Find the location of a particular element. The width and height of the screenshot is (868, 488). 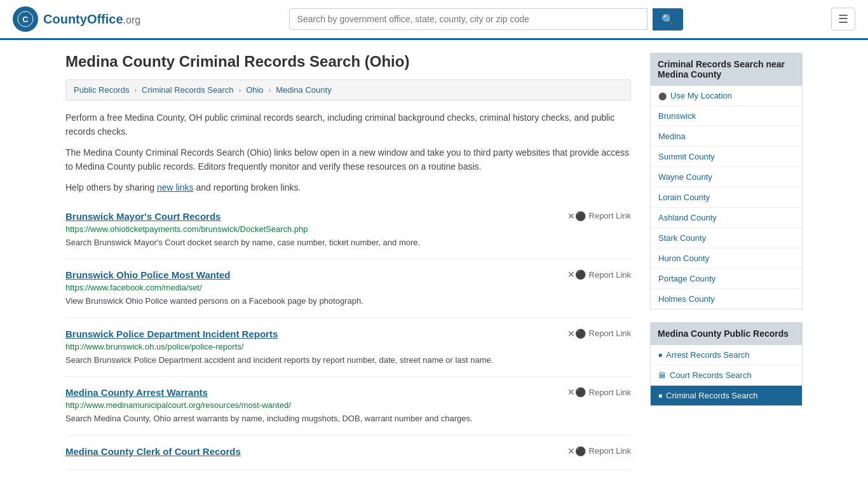

sidebar-public-record-item: ■ Criminal Records Search is located at coordinates (726, 395).